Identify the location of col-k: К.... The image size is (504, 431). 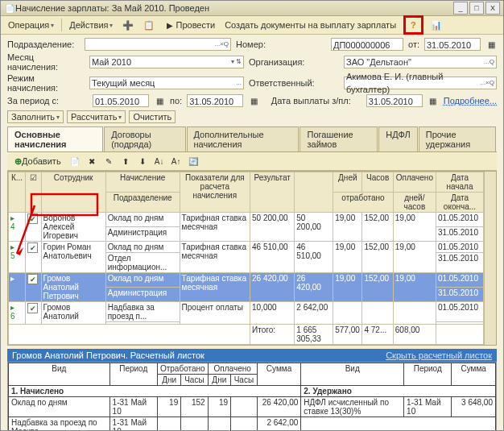
(18, 193).